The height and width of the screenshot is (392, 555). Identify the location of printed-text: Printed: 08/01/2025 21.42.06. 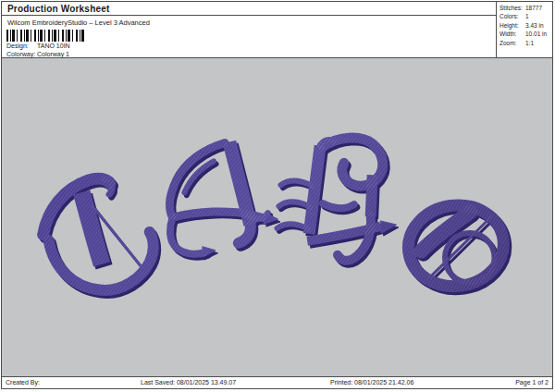
(372, 383).